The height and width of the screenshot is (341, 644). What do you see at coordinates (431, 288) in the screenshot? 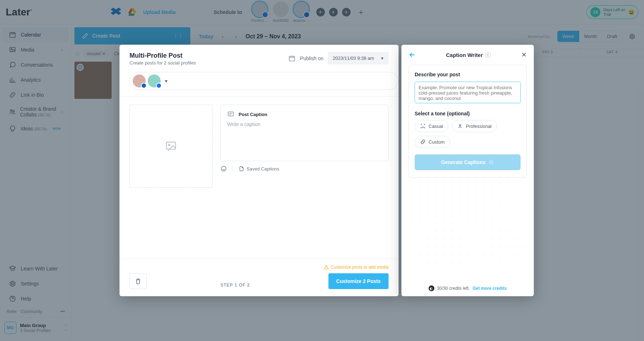
I see `credit-icon: ◐` at bounding box center [431, 288].